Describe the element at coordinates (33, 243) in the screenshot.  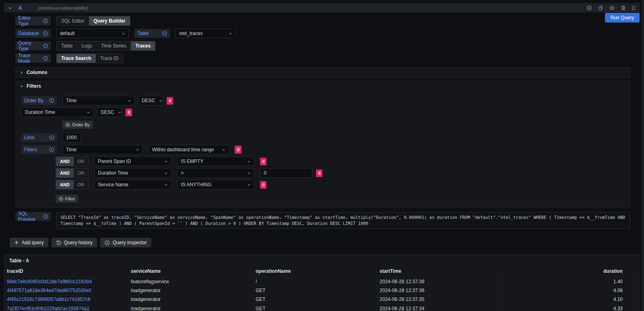
I see `add-query-label: Add query` at that location.